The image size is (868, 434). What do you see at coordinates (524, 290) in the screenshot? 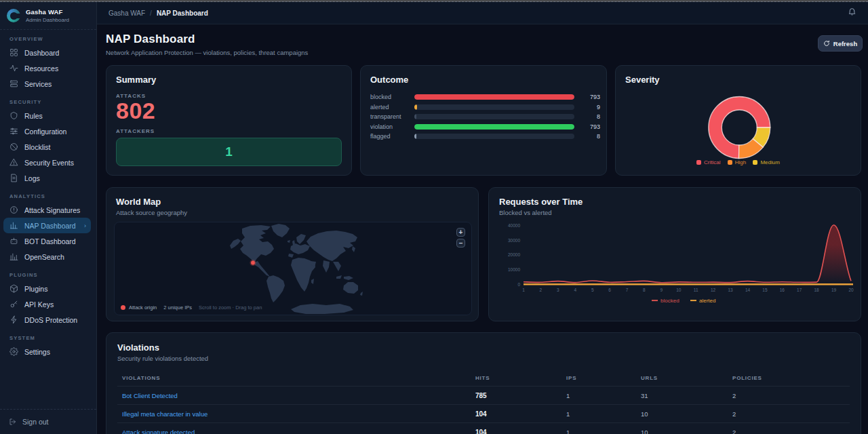
I see `svg-text: 1` at bounding box center [524, 290].